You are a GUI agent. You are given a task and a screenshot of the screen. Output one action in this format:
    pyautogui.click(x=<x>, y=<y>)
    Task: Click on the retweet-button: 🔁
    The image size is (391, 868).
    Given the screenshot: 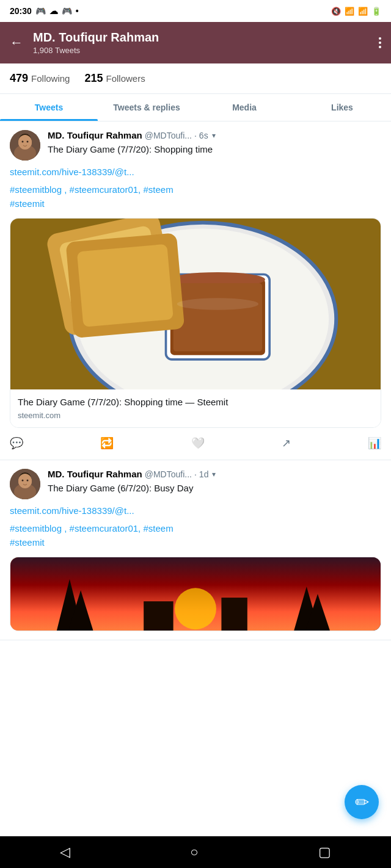 What is the action you would take?
    pyautogui.click(x=107, y=443)
    